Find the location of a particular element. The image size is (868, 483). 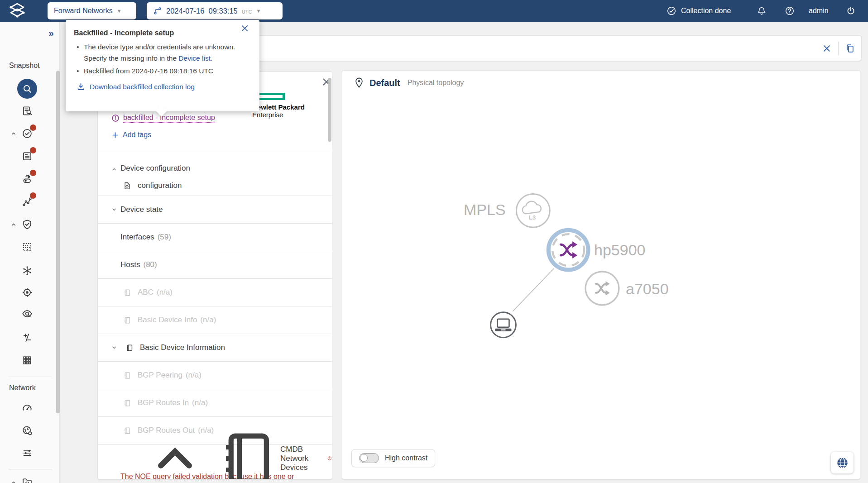

collection-status: Collection done is located at coordinates (699, 11).